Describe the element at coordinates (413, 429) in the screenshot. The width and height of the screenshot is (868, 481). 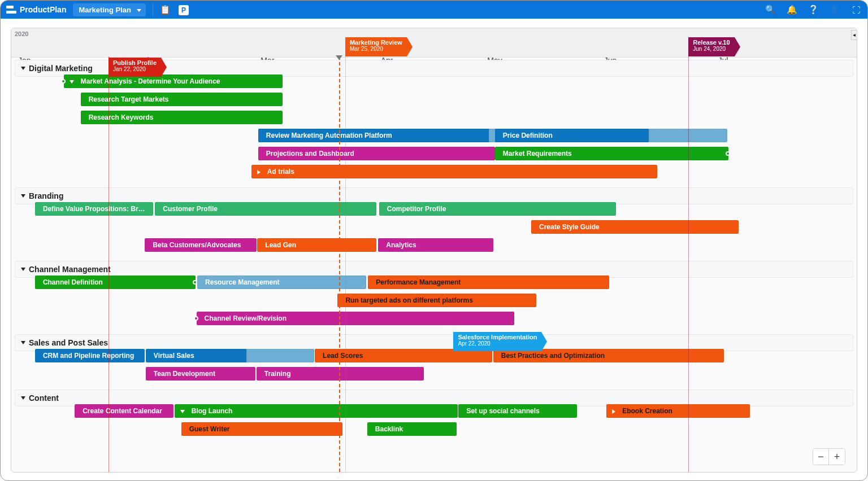
I see `roadmap-bar: Backlink` at that location.